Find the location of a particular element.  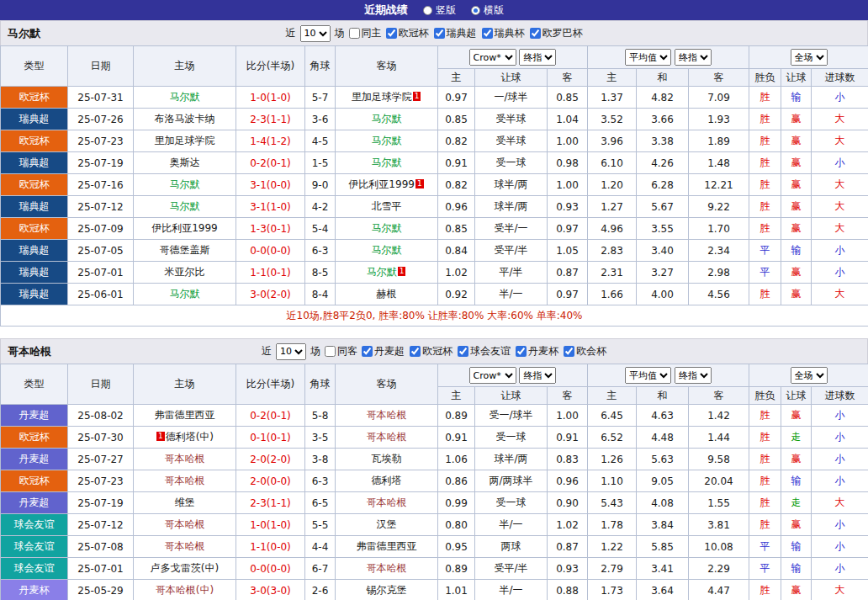

league-filter: 丹麦超 is located at coordinates (384, 352).